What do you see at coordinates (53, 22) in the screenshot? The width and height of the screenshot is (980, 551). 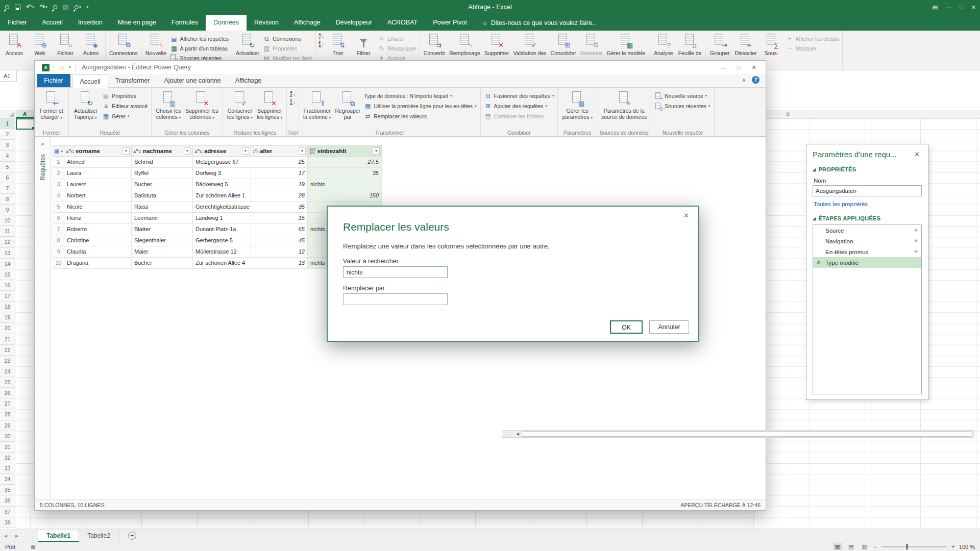 I see `excel-tab-accueil: Accueil` at bounding box center [53, 22].